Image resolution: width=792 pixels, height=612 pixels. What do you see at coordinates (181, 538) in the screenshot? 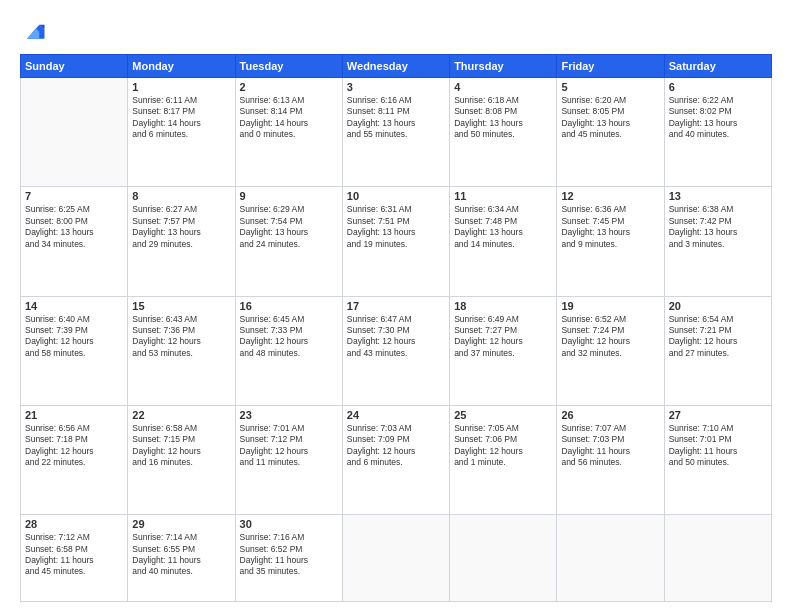
I see `cell-line: Sunrise: 7:14 AM` at bounding box center [181, 538].